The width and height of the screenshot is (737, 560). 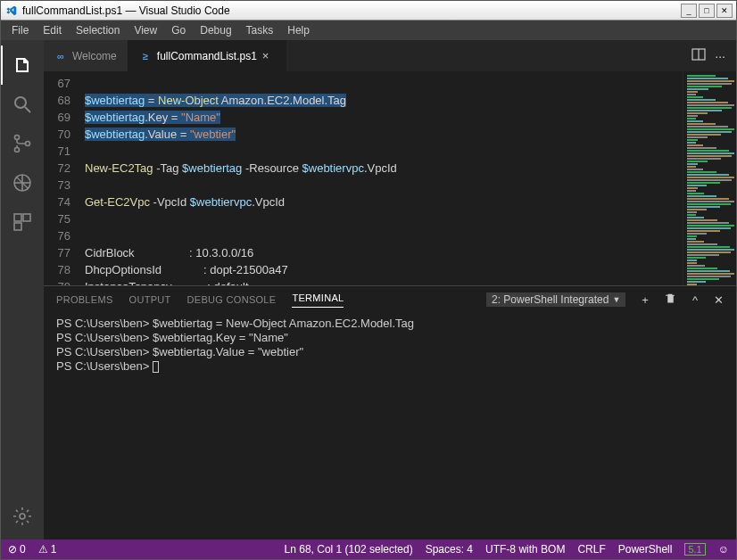 I want to click on window-titlebar: fullCommandList.ps1 — Visual Studio Code…, so click(x=368, y=11).